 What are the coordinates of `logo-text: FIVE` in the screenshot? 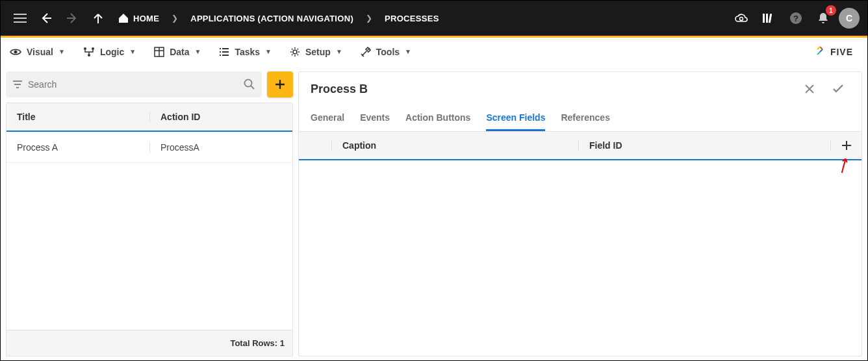 It's located at (842, 52).